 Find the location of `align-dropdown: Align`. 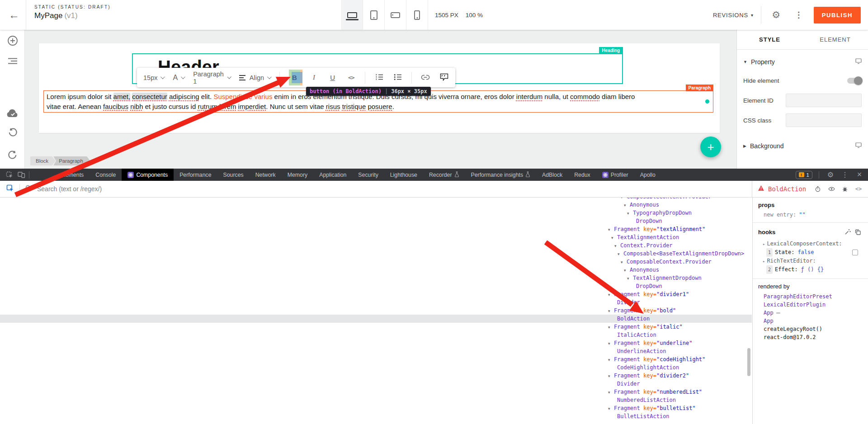

align-dropdown: Align is located at coordinates (255, 78).